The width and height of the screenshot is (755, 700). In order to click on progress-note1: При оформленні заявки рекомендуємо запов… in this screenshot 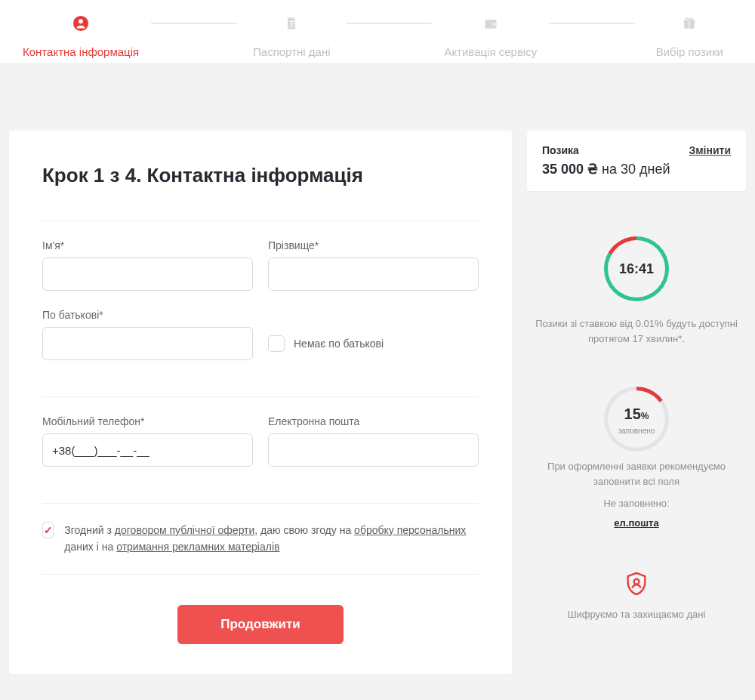, I will do `click(636, 474)`.